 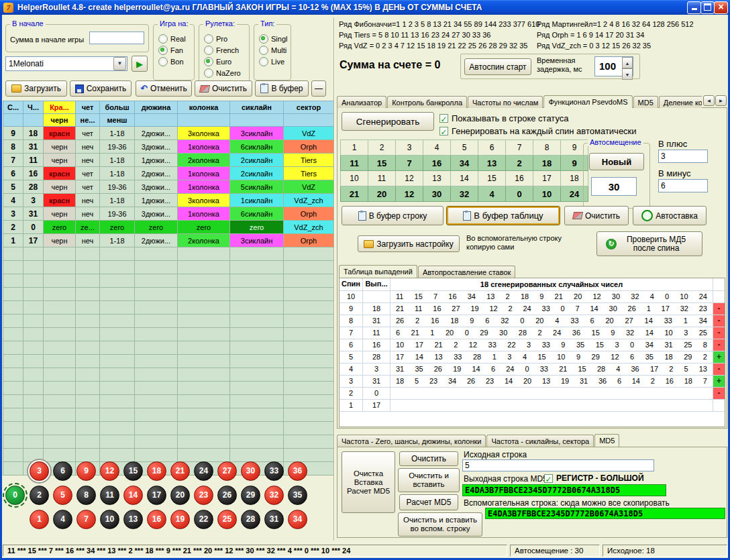 I want to click on main-tab-2: Частоты по числам, so click(x=505, y=102).